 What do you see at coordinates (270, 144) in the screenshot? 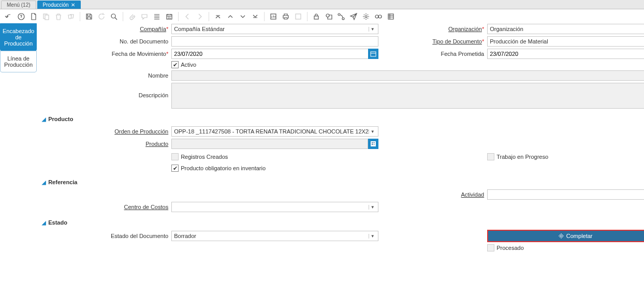
I see `field-producto` at bounding box center [270, 144].